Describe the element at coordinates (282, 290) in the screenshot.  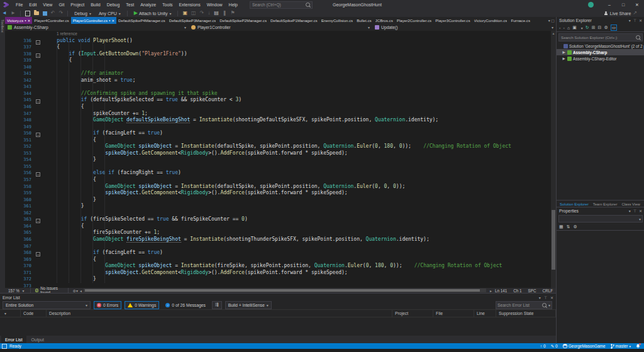
I see `scrollbar-thumb` at that location.